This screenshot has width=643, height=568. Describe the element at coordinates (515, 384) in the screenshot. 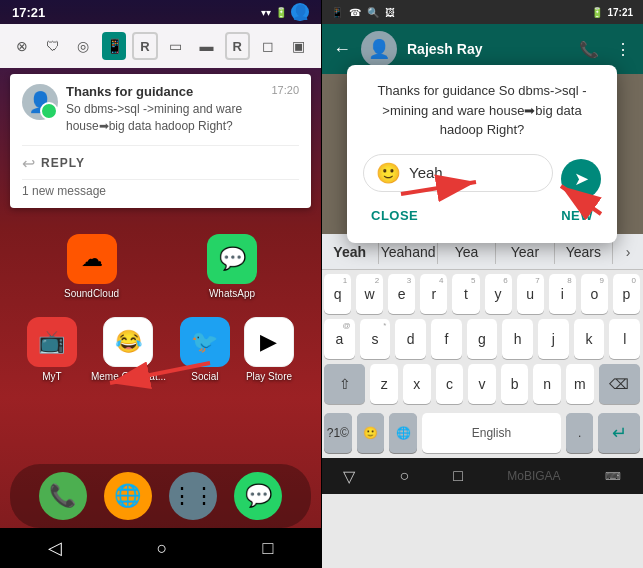

I see `key-b: b` at that location.